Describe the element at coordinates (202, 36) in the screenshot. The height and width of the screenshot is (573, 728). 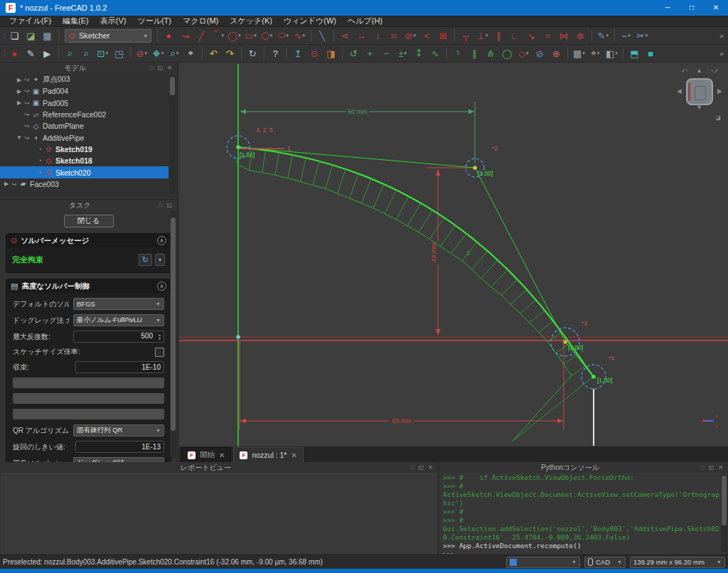
I see `create-line-icon: ╱` at that location.